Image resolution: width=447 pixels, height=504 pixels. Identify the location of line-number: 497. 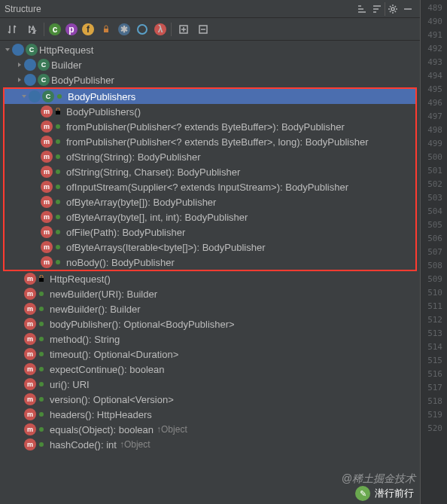
(433, 117).